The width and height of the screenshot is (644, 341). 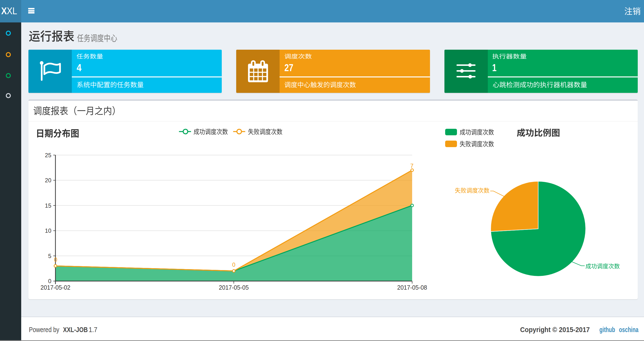 What do you see at coordinates (44, 329) in the screenshot?
I see `svg-text: Powered by` at bounding box center [44, 329].